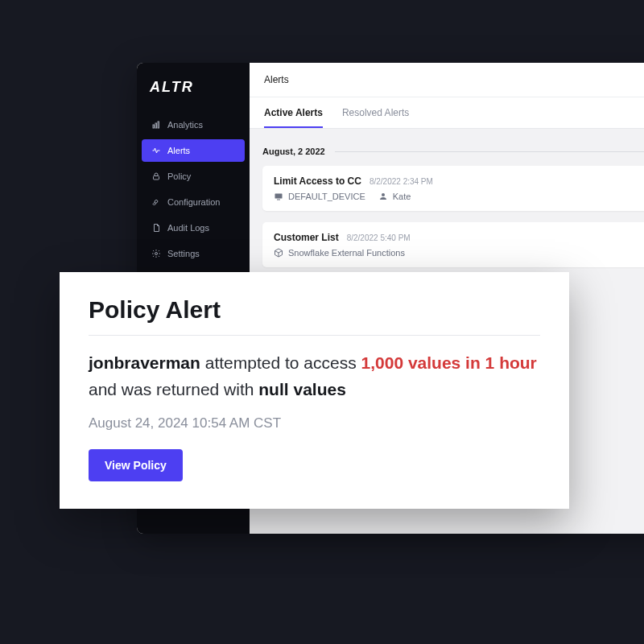 The height and width of the screenshot is (644, 644). What do you see at coordinates (314, 423) in the screenshot?
I see `policy-alert-timestamp: August 24, 2024 10:54 AM CST` at bounding box center [314, 423].